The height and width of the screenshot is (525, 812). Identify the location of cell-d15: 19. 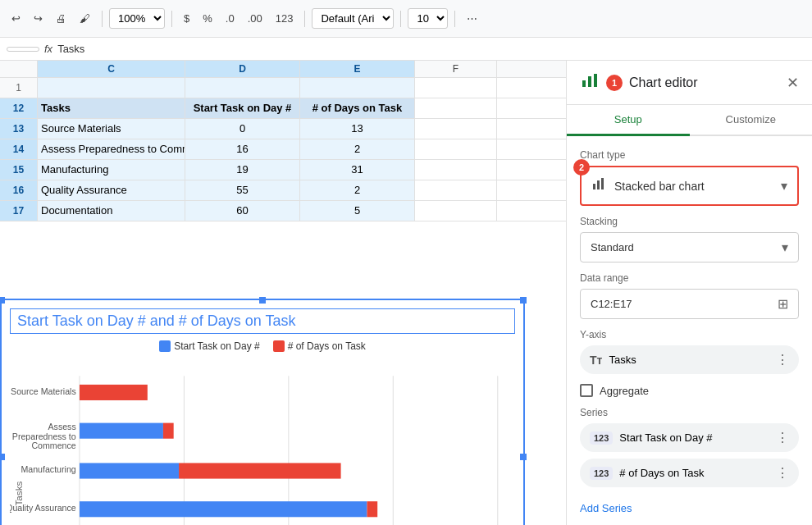
(243, 170).